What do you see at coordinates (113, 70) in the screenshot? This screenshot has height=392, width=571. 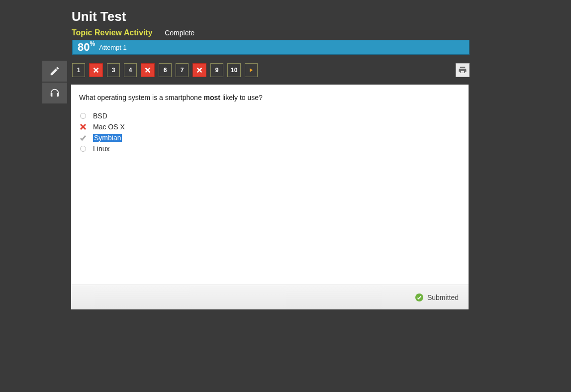 I see `question-nav-3: 3` at bounding box center [113, 70].